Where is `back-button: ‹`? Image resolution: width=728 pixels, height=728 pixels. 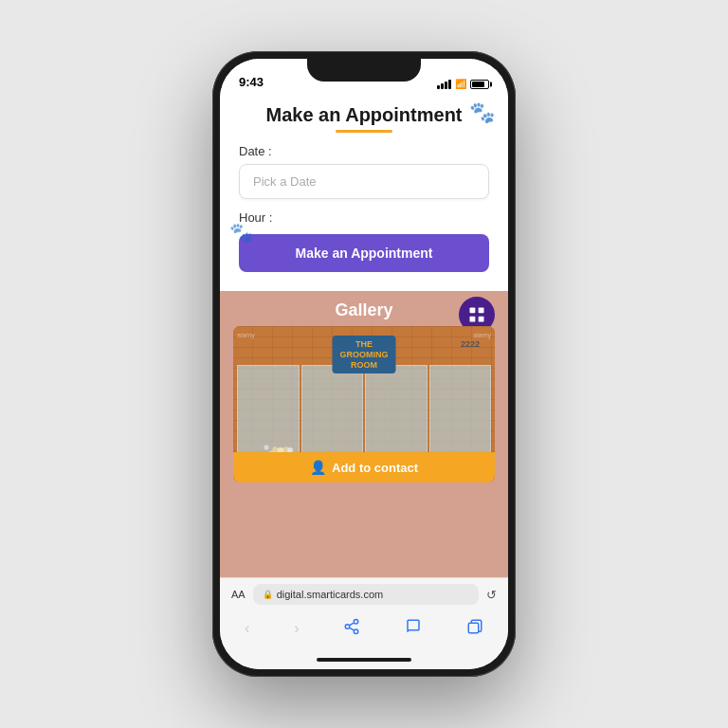 back-button: ‹ is located at coordinates (246, 628).